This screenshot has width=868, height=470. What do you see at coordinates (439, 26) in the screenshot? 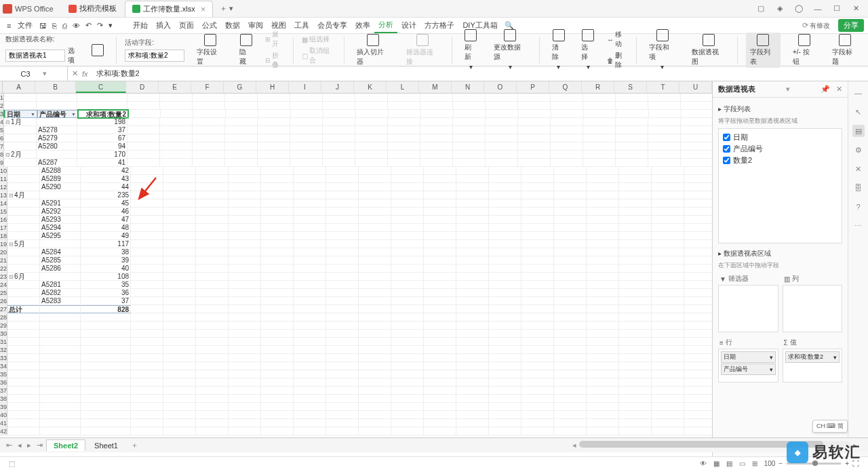
I see `menu-ffgz: 方方格子` at bounding box center [439, 26].